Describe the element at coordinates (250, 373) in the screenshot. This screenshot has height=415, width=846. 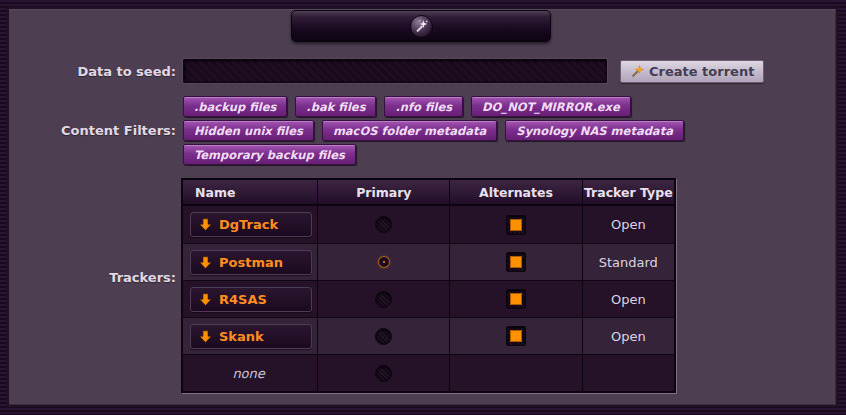
I see `tracker-name-cell: none` at that location.